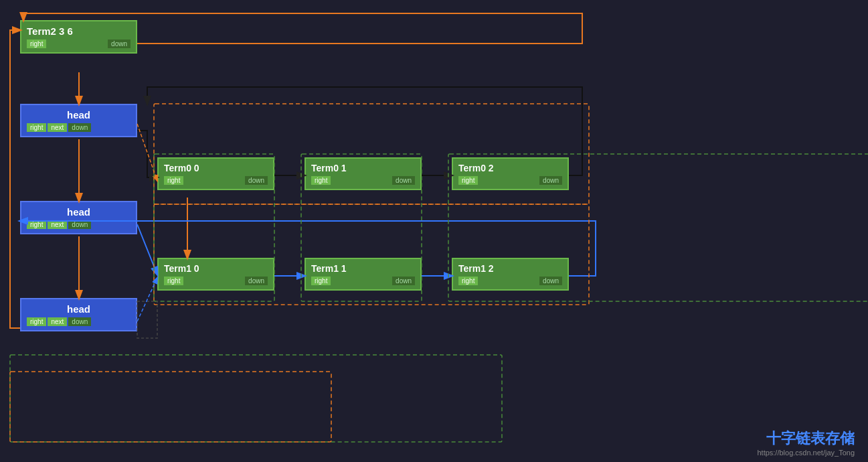 This screenshot has height=462, width=868. I want to click on term02-label: Term0 2, so click(510, 168).